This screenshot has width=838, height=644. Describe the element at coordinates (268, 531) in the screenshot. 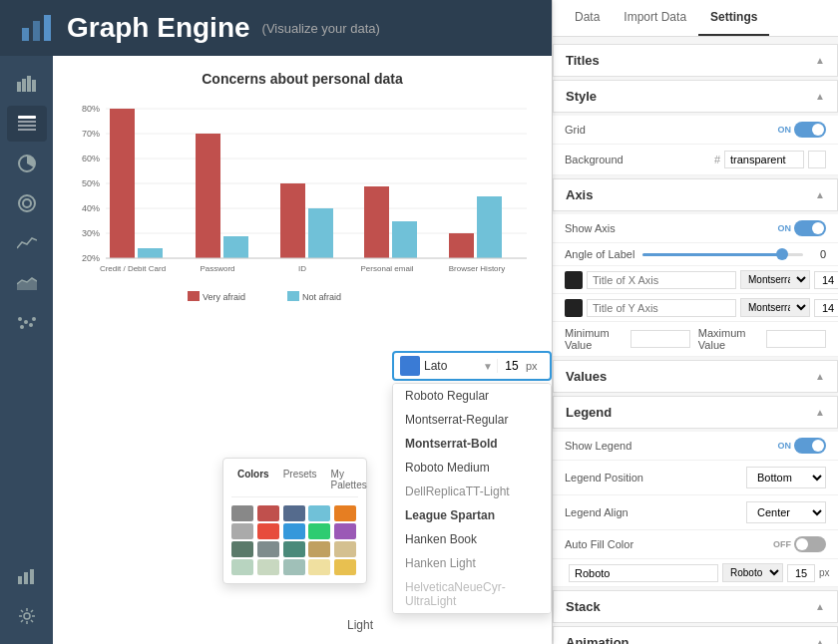

I see `swatch-bright-red` at that location.